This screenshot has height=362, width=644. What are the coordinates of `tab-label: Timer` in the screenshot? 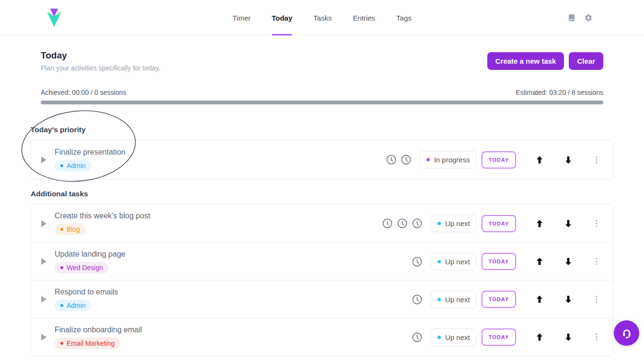 It's located at (242, 18).